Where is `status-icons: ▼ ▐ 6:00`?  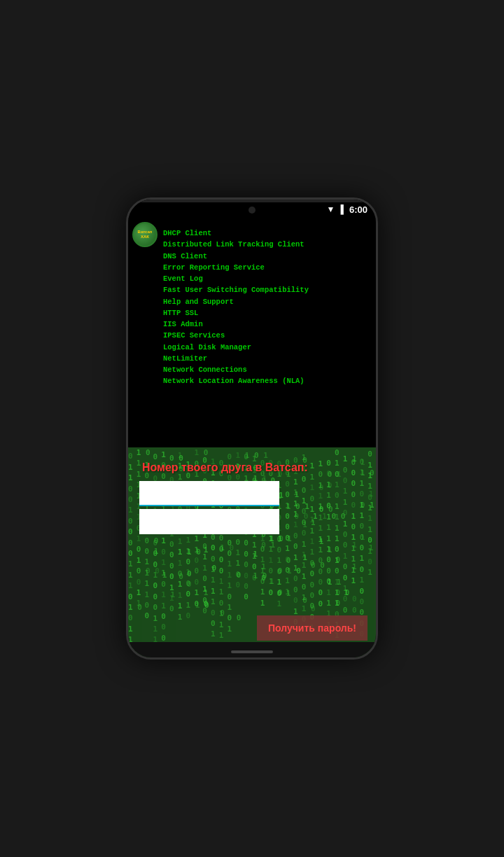
status-icons: ▼ ▐ 6:00 is located at coordinates (347, 210).